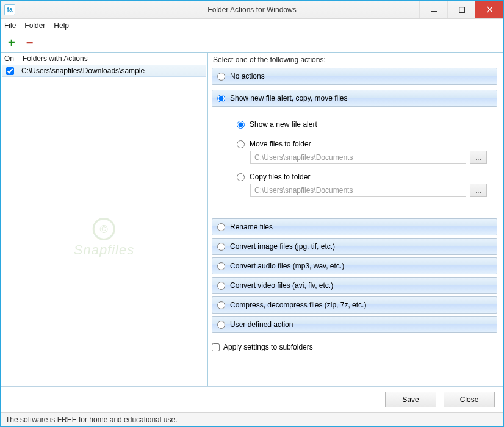 The height and width of the screenshot is (427, 504). Describe the element at coordinates (355, 160) in the screenshot. I see `alert-sub-panel: Show a new file alert Move files to fold…` at that location.